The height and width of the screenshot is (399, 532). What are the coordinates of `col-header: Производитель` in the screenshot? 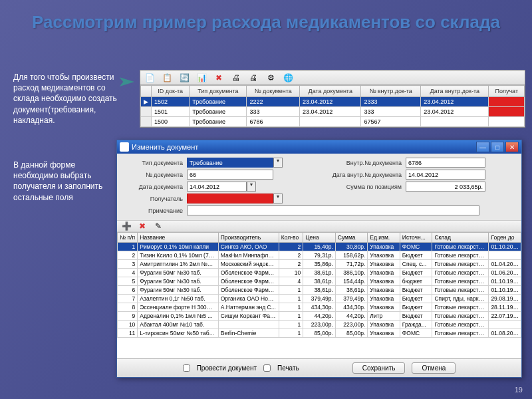 It's located at (249, 238).